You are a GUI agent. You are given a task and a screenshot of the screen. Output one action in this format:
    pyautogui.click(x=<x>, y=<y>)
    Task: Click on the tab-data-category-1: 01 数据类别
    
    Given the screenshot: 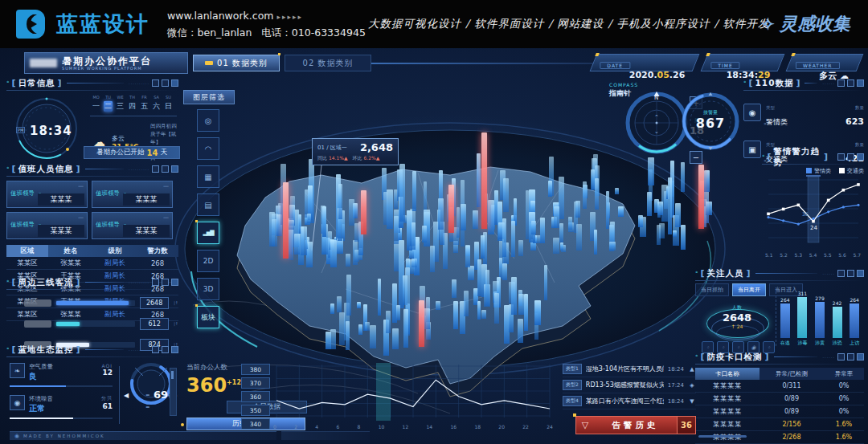 What is the action you would take?
    pyautogui.click(x=236, y=63)
    